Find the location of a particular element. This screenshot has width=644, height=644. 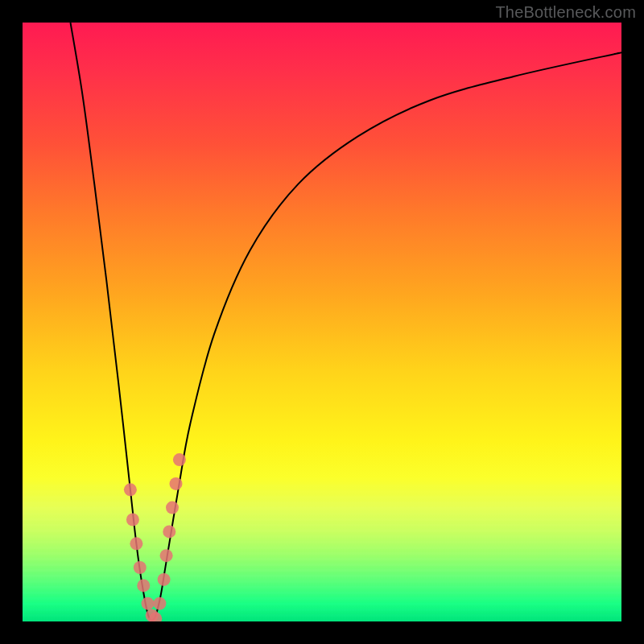

marker-group is located at coordinates (155, 538).